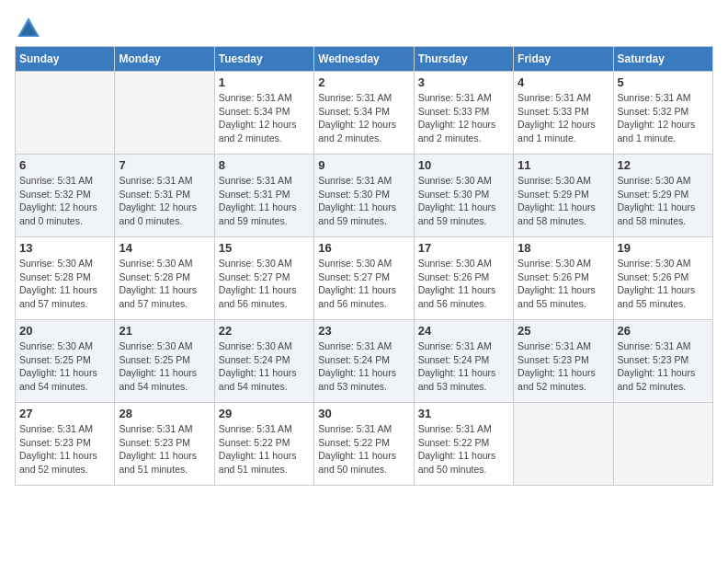  Describe the element at coordinates (165, 59) in the screenshot. I see `day-of-week-header: Monday` at that location.